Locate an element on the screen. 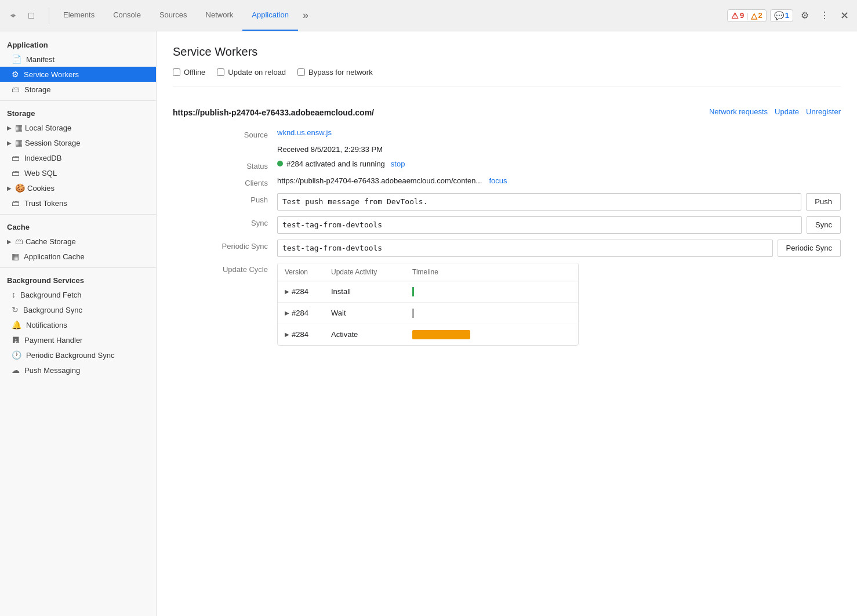 The image size is (857, 616). update-on-reload-checkbox is located at coordinates (220, 72).